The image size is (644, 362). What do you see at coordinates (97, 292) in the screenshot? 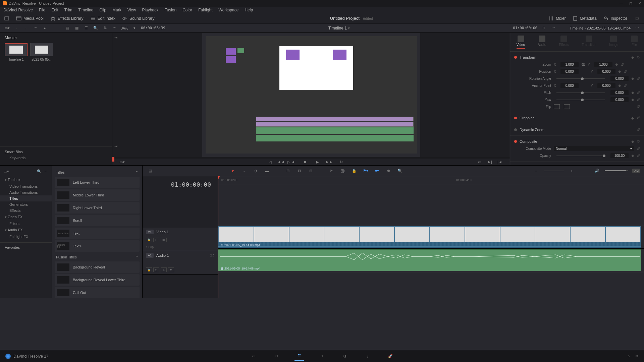
I see `fusion-title-item: Call Out` at bounding box center [97, 292].